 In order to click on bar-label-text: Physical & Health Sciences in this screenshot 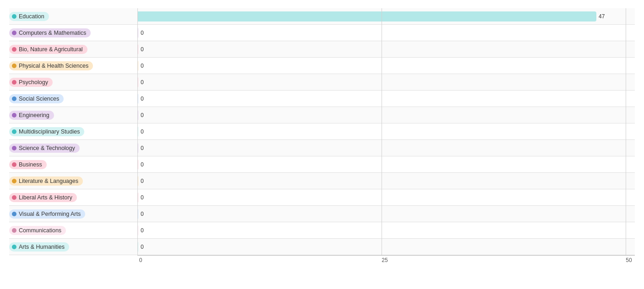, I will do `click(54, 66)`.